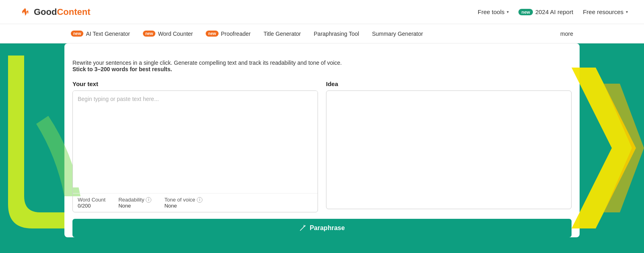  What do you see at coordinates (322, 70) in the screenshot?
I see `desc-line2: Stick to 3–200 words for best results.` at bounding box center [322, 70].